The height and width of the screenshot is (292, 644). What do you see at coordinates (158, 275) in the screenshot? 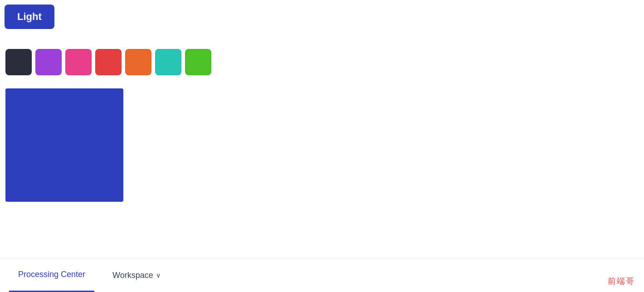
I see `chevron-down-icon: ∨` at bounding box center [158, 275].